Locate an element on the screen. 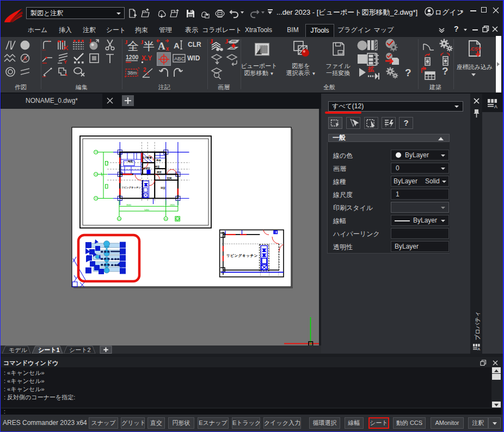 This screenshot has width=504, height=432. svg-text: 2 is located at coordinates (145, 70).